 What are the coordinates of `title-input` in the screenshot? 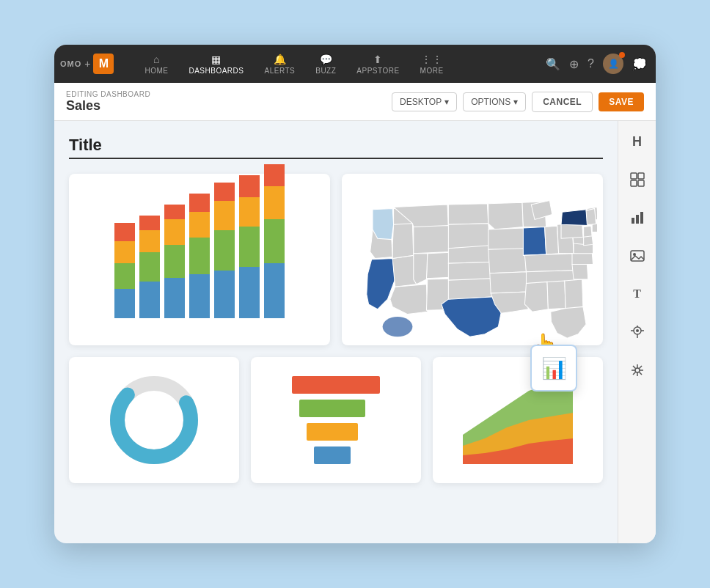 It's located at (289, 145).